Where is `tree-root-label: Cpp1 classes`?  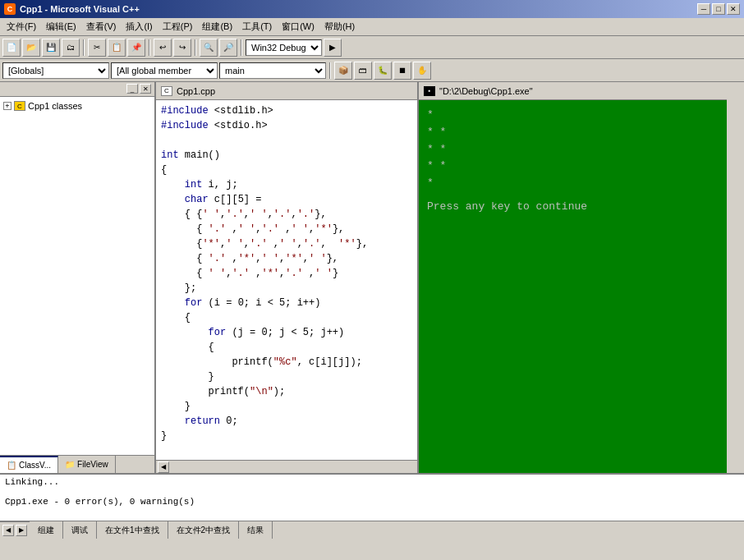
tree-root-label: Cpp1 classes is located at coordinates (55, 106).